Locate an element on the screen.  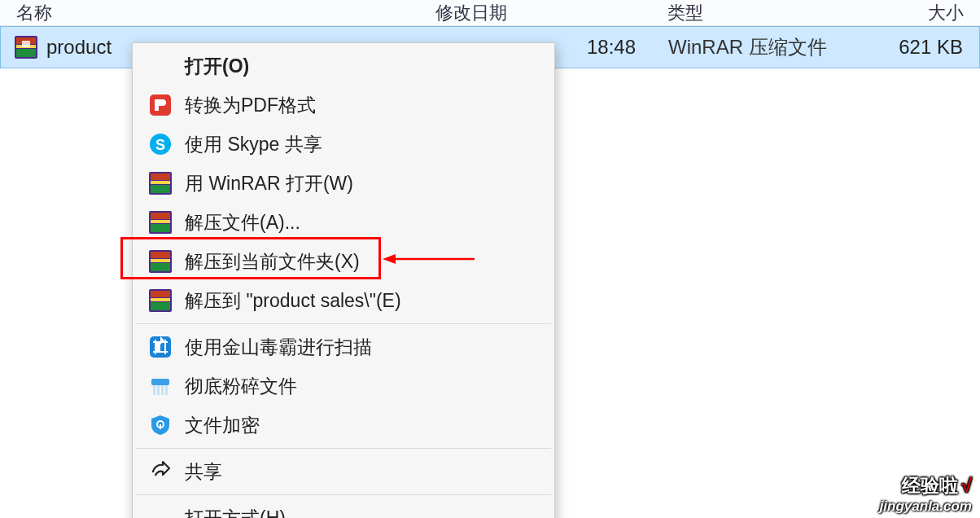
skype-icon: S is located at coordinates (160, 144).